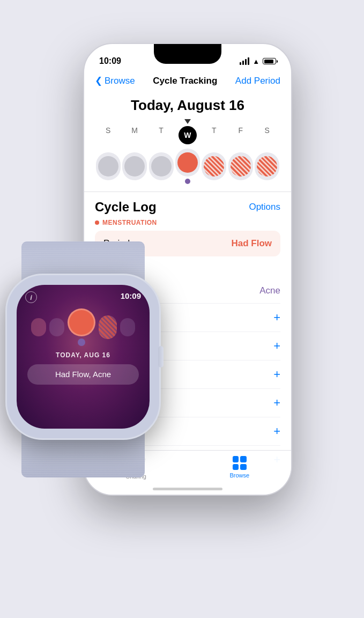  Describe the element at coordinates (97, 223) in the screenshot. I see `menses-dot` at that location.